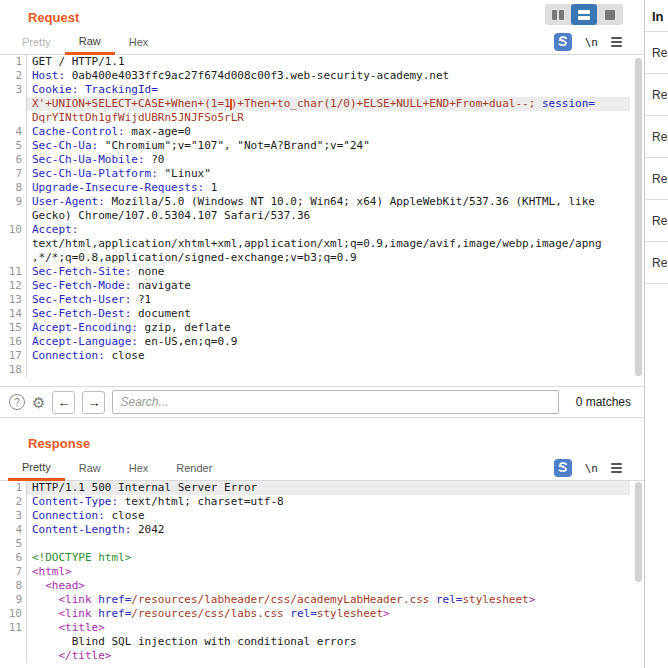 This screenshot has width=668, height=668. What do you see at coordinates (328, 62) in the screenshot?
I see `line-content: GET / HTTP/1.1` at bounding box center [328, 62].